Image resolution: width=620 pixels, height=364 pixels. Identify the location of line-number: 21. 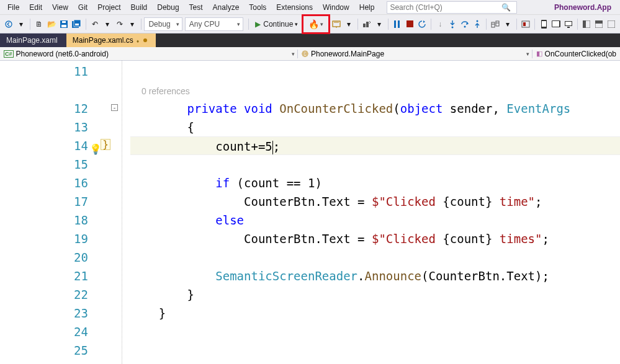
(50, 276).